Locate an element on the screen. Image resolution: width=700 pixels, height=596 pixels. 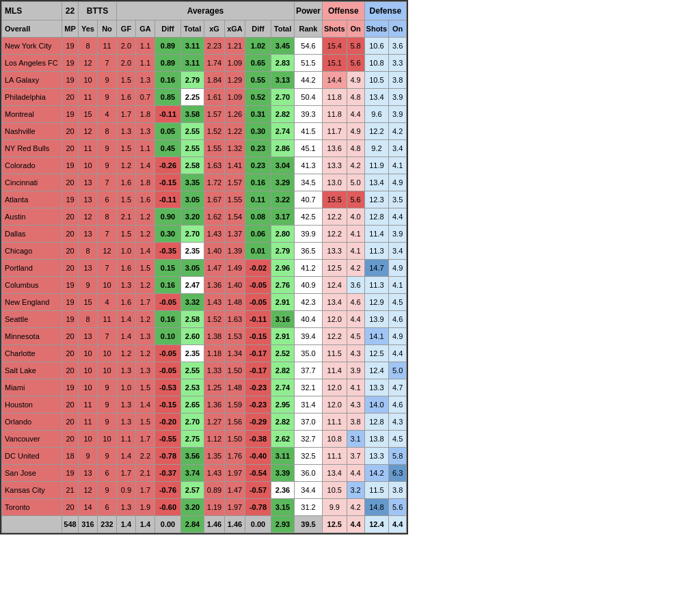
cell-oon: 3.6 is located at coordinates (355, 286).